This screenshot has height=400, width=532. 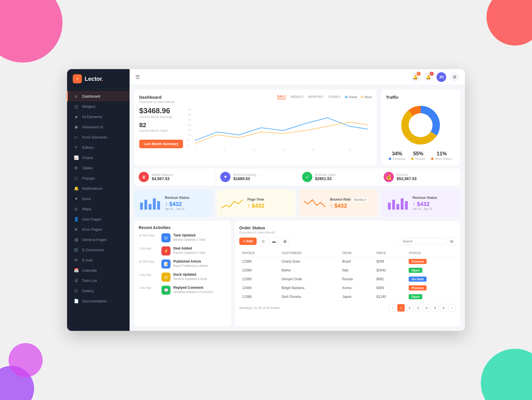 I want to click on sidebar-label-dashboard: Dashboard, so click(x=91, y=96).